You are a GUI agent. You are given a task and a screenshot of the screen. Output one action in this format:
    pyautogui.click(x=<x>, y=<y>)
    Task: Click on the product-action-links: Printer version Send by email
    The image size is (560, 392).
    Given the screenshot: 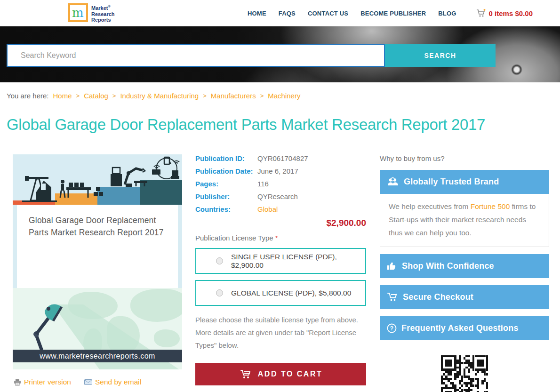 What is the action you would take?
    pyautogui.click(x=98, y=382)
    